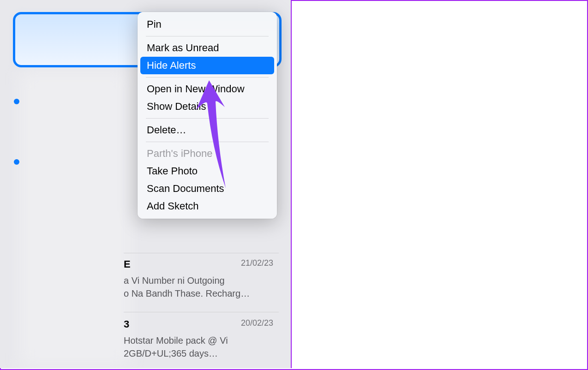  Describe the element at coordinates (186, 293) in the screenshot. I see `message-preview-line2: o Na Bandh Thase. Recharg…` at that location.